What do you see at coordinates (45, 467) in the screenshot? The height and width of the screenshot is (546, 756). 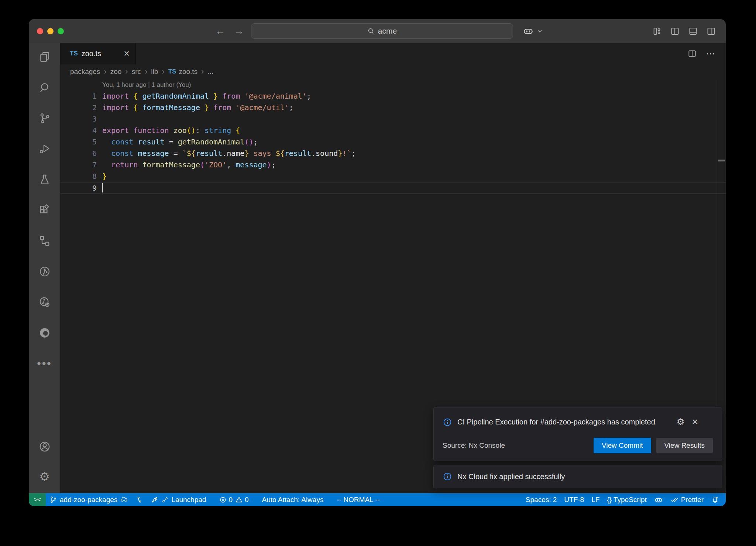 I see `activity-bar-bottom: ⚙` at bounding box center [45, 467].